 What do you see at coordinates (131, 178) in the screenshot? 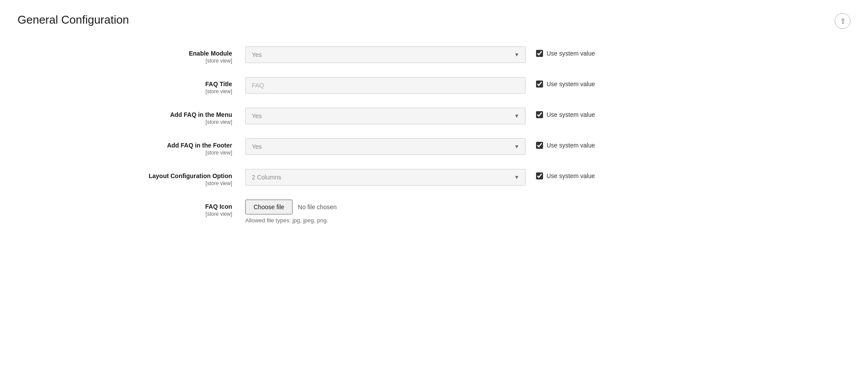
I see `label-col-layout-config: Layout Configuration Option [store view]` at bounding box center [131, 178].